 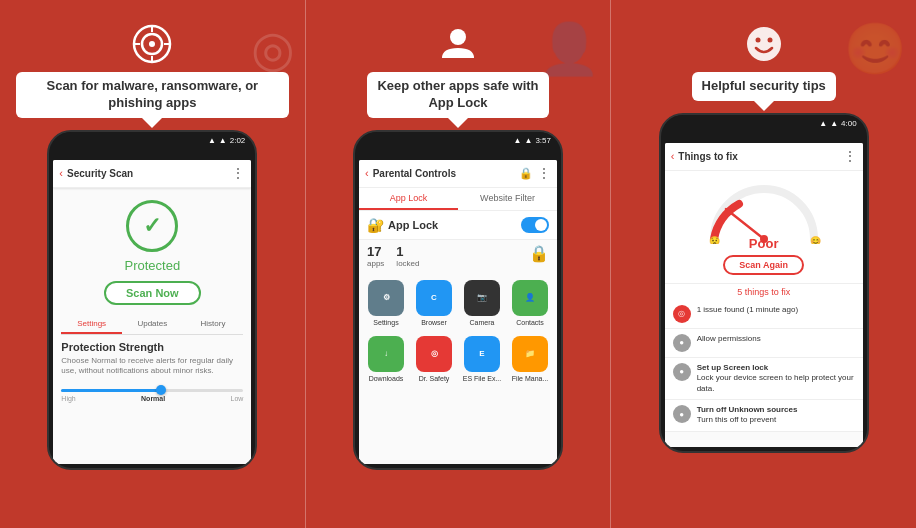 What do you see at coordinates (408, 252) in the screenshot?
I see `locked-count: 1` at bounding box center [408, 252].